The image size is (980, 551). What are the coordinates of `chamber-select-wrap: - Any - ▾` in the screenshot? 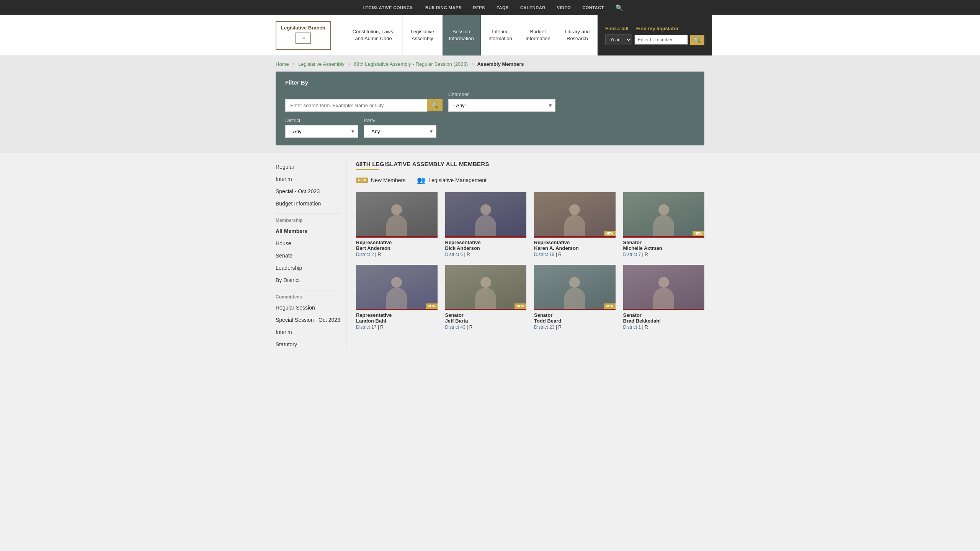 It's located at (502, 106).